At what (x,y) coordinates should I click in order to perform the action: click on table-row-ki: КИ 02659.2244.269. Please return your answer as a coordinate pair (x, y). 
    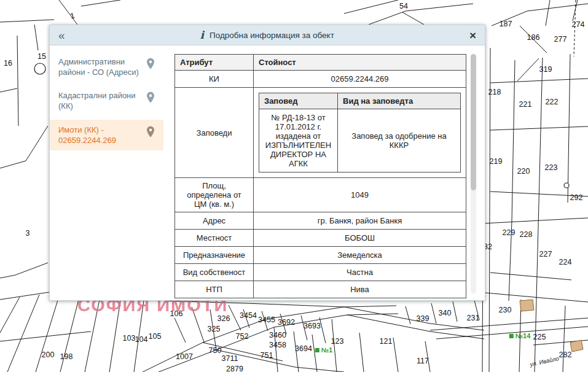
    Looking at the image, I should click on (321, 79).